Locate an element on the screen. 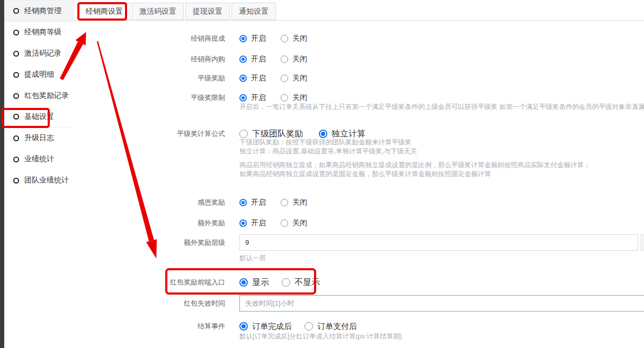  form-row-peer-reward: 平级奖励 开启 关闭 is located at coordinates (359, 78).